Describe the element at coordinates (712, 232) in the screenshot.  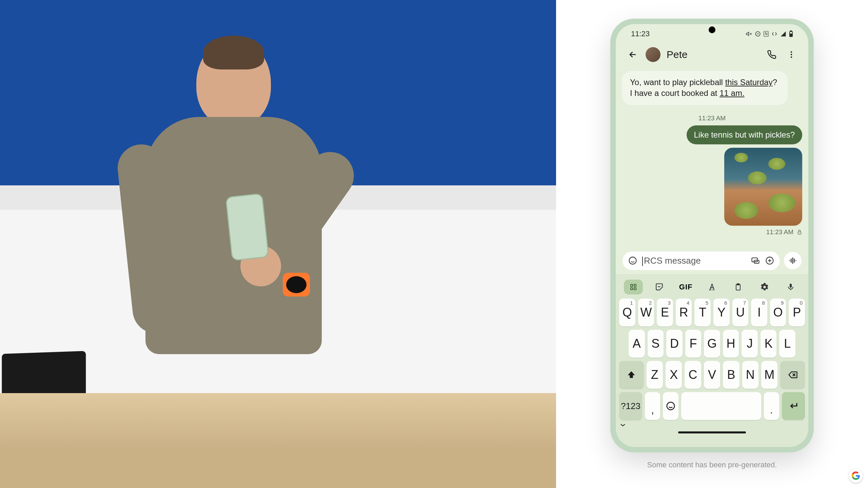
I see `message-status-row: 11:23 AM` at that location.